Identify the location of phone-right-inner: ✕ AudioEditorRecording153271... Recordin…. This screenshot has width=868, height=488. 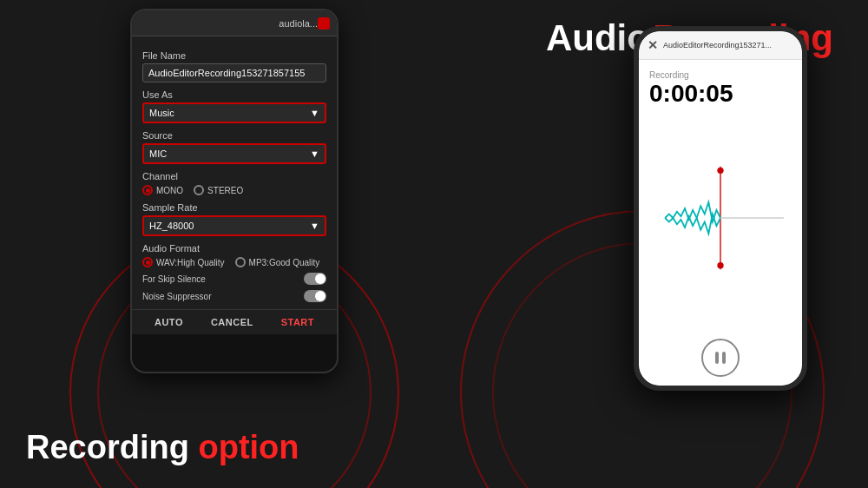
(720, 208).